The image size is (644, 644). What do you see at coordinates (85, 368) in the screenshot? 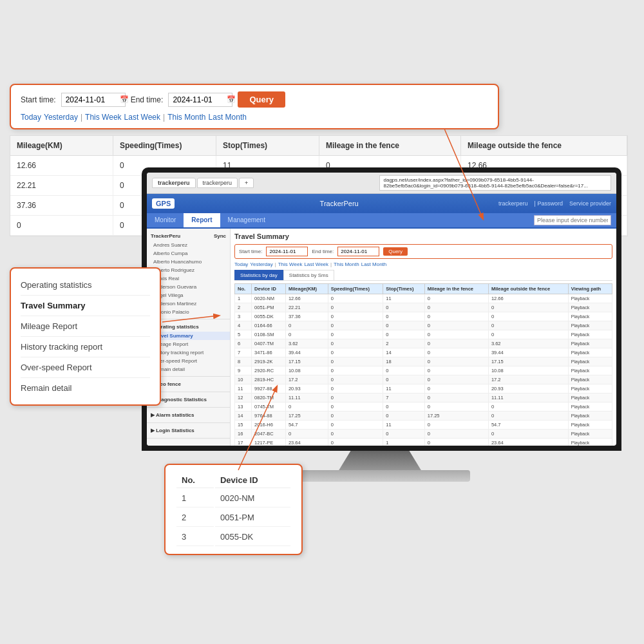
I see `callout-overspeed-report: Over-speed Report` at bounding box center [85, 368].